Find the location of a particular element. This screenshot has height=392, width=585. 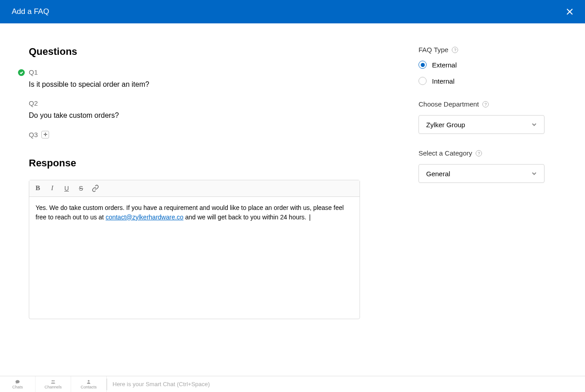

q3-label: Q3 is located at coordinates (33, 135).